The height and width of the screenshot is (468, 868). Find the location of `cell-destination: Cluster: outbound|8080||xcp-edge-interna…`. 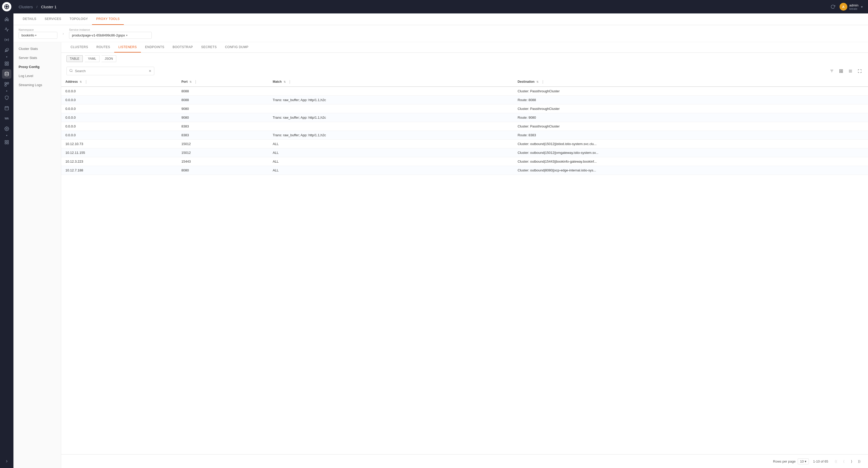

cell-destination: Cluster: outbound|8080||xcp-edge-interna… is located at coordinates (691, 170).